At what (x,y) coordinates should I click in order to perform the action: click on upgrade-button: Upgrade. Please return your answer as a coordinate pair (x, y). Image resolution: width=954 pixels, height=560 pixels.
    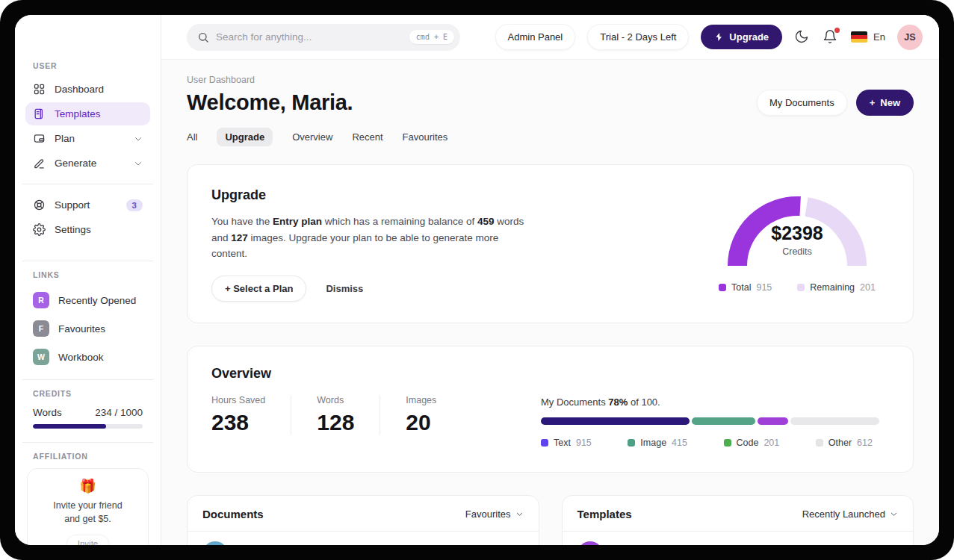
    Looking at the image, I should click on (741, 37).